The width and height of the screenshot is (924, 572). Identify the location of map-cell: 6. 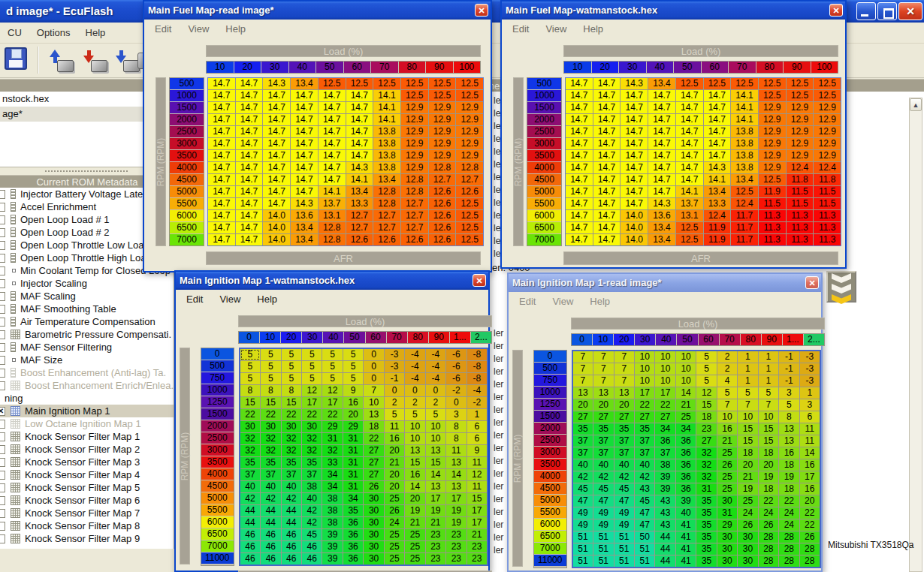
(810, 417).